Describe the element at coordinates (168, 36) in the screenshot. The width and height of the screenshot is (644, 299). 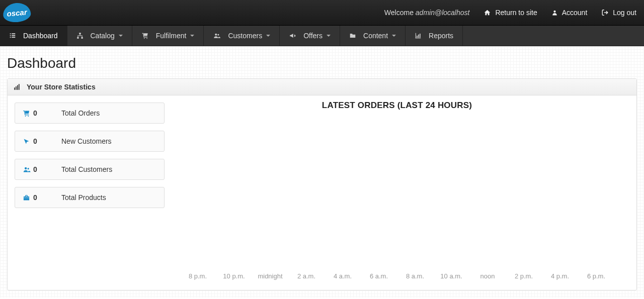
I see `nav-fulfilment: Fulfilment` at that location.